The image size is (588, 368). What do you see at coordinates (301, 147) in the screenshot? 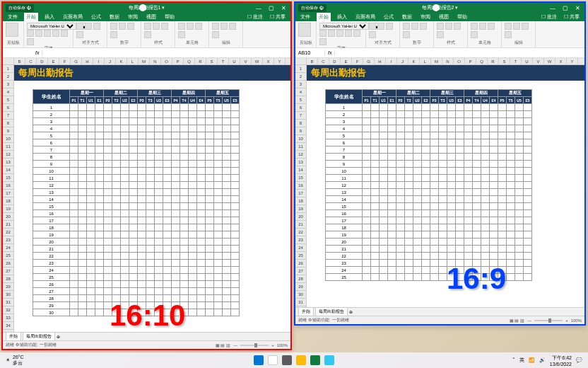
I see `row-header: 11` at bounding box center [301, 147].